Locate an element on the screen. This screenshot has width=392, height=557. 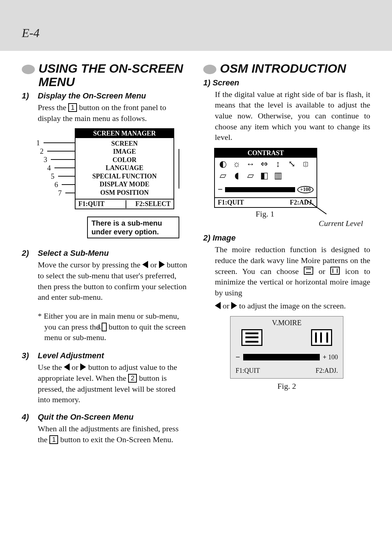
step4-title: Quit the On-Screen Menu is located at coordinates (86, 417).